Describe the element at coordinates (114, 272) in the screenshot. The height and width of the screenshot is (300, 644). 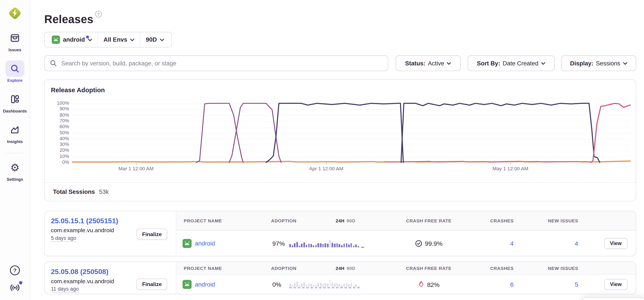
I see `release-version-link: 25.05.08 (250508)` at that location.